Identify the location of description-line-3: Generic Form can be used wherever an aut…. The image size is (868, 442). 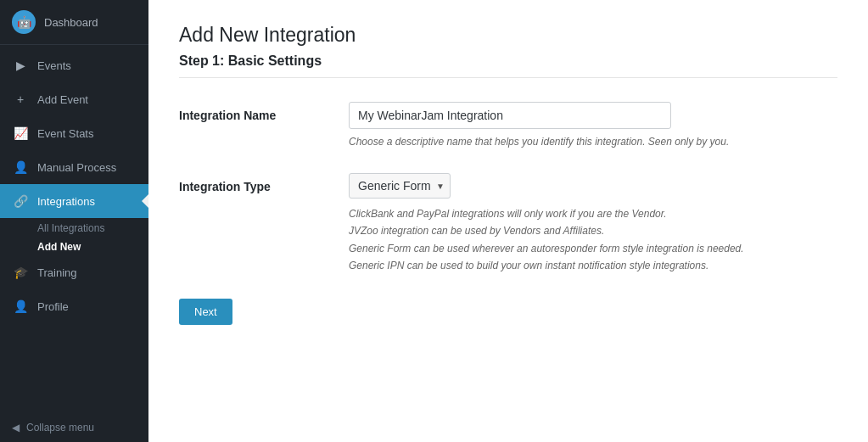
(546, 249).